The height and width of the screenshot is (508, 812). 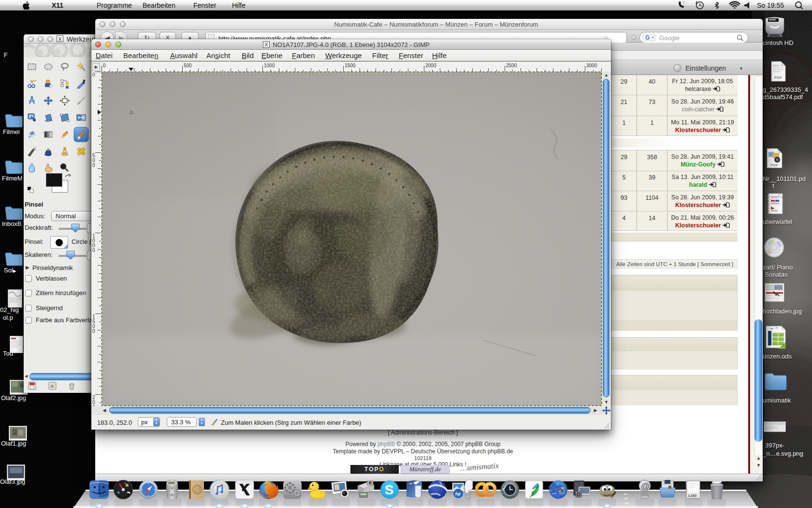 I want to click on svg-text: S, so click(x=390, y=490).